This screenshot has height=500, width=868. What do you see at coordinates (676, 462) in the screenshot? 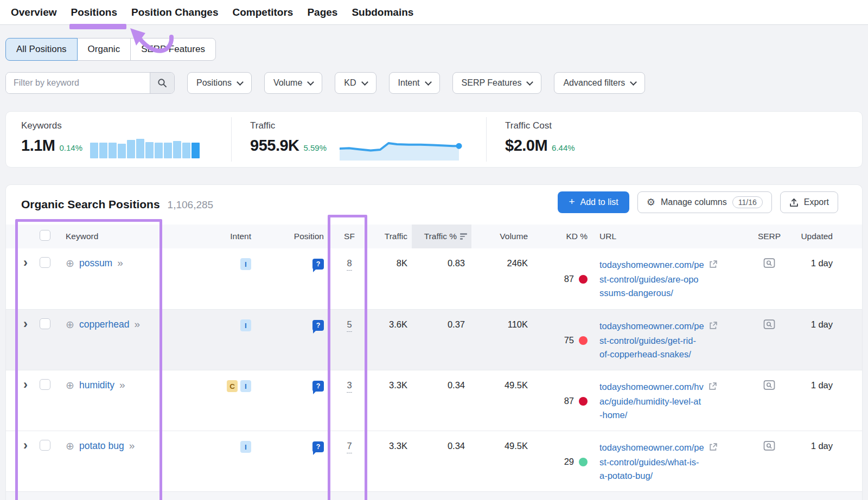
I see `url-link: st-control/guides/what-is-` at bounding box center [676, 462].